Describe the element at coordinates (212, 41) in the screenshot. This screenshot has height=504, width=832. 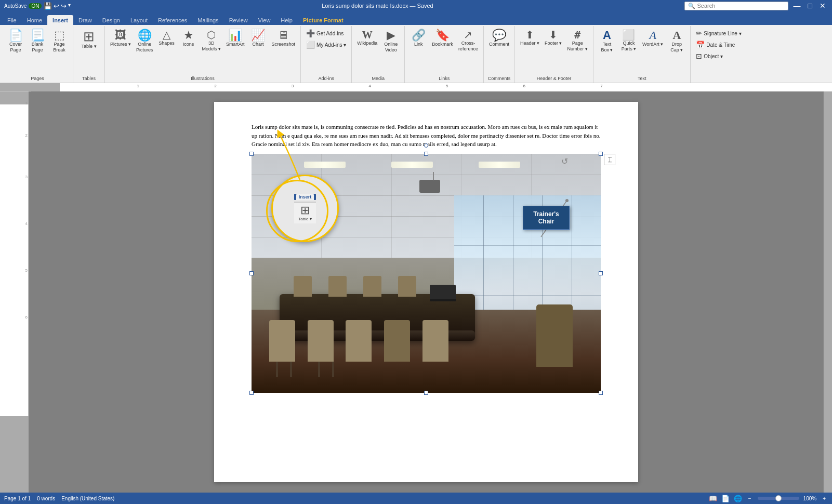
I see `3d-models-button: ⬡ 3DModels ▾` at that location.